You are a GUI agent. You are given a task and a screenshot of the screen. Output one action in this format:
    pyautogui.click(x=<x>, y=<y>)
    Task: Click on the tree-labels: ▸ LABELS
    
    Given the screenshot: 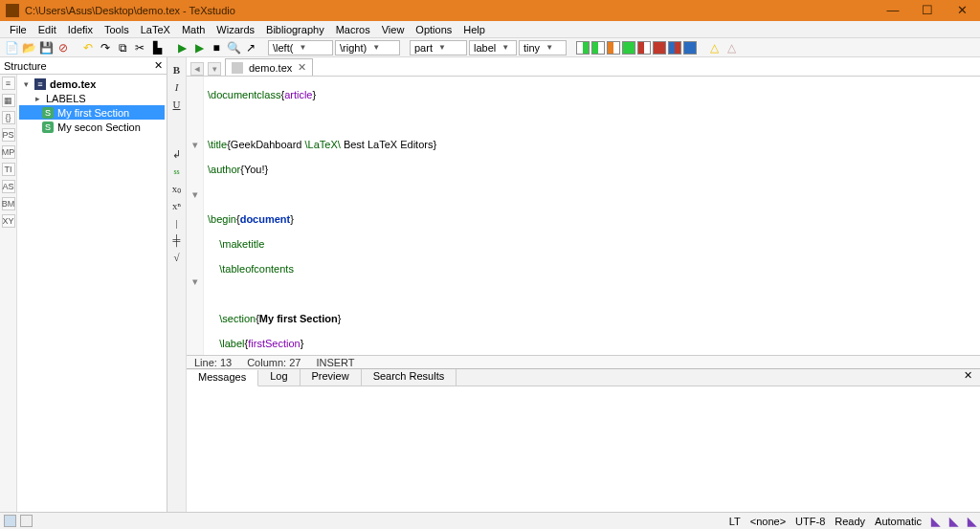 What is the action you would take?
    pyautogui.click(x=92, y=98)
    